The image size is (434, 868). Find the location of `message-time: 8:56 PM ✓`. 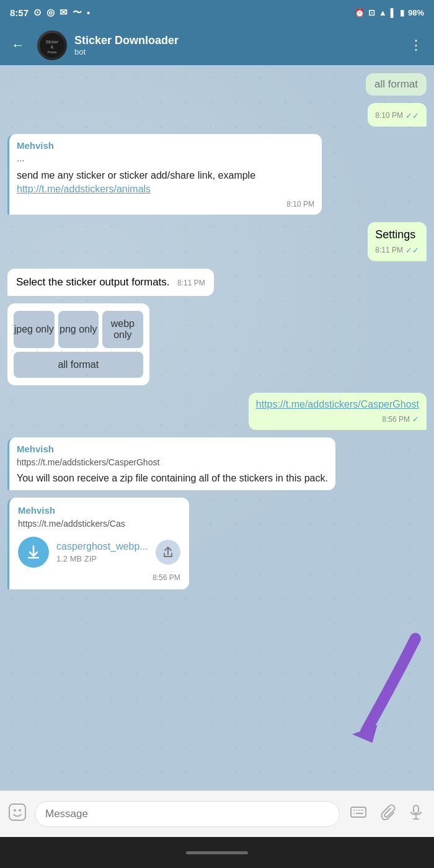

message-time: 8:56 PM ✓ is located at coordinates (337, 419).